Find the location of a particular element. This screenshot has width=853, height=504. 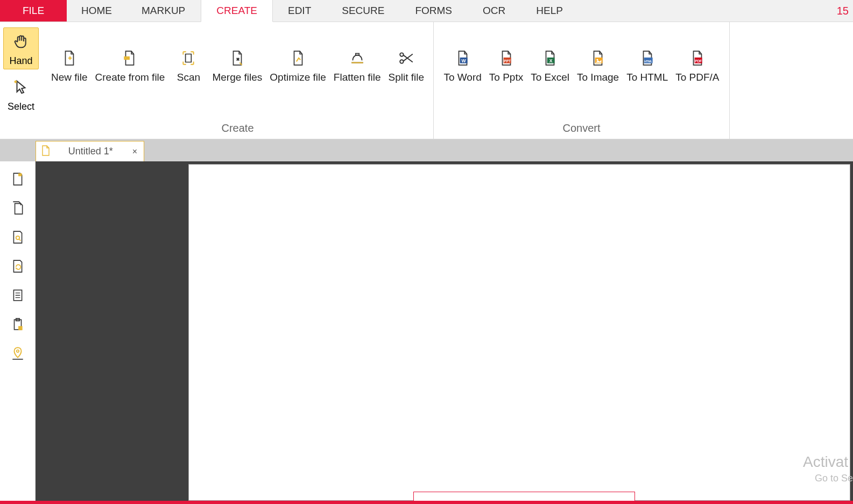

optimize-file-button: Optimize file is located at coordinates (298, 67).